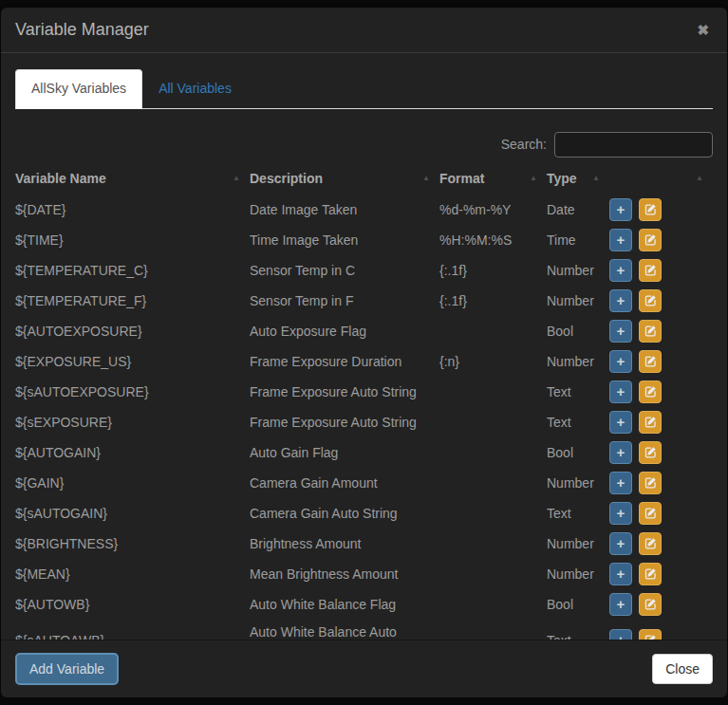 This screenshot has width=728, height=705. What do you see at coordinates (345, 574) in the screenshot?
I see `cell-description: Mean Brightness Amount` at bounding box center [345, 574].